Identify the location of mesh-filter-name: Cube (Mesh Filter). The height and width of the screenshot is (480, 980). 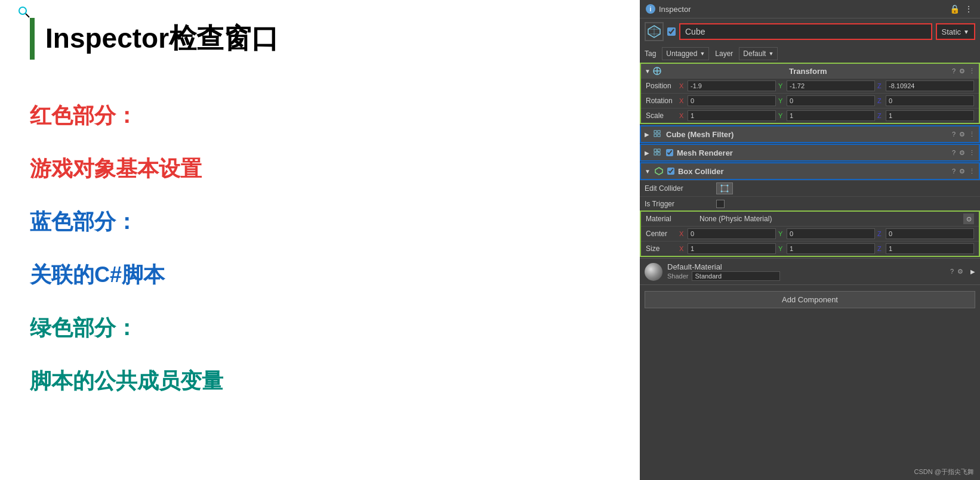
(807, 135).